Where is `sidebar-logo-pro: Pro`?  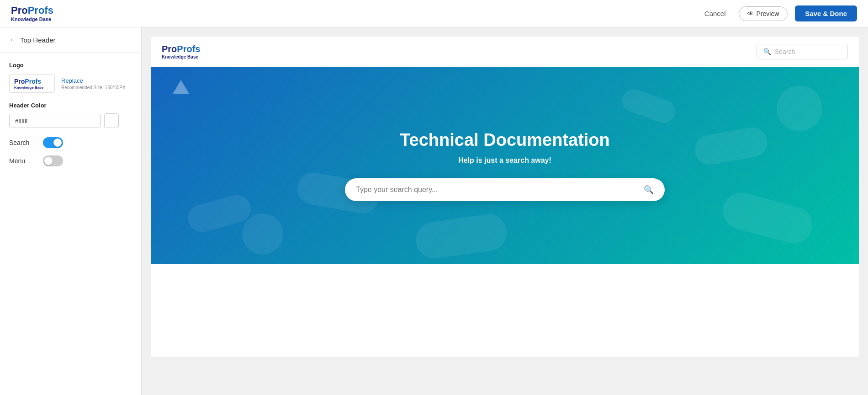 sidebar-logo-pro: Pro is located at coordinates (19, 81).